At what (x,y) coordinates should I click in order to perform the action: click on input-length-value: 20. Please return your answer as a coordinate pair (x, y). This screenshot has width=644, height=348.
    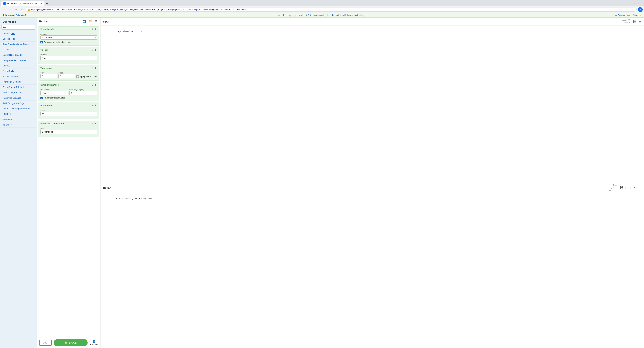
    Looking at the image, I should click on (629, 20).